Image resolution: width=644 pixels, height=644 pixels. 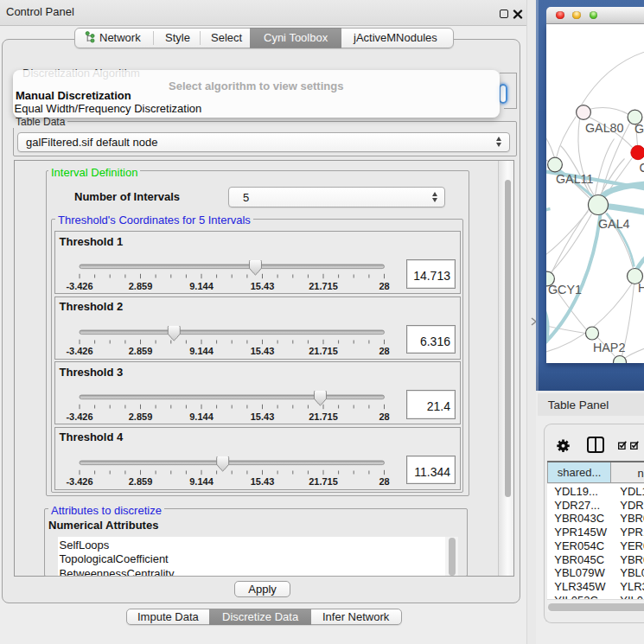 I want to click on svg-text: GCY1, so click(x=565, y=289).